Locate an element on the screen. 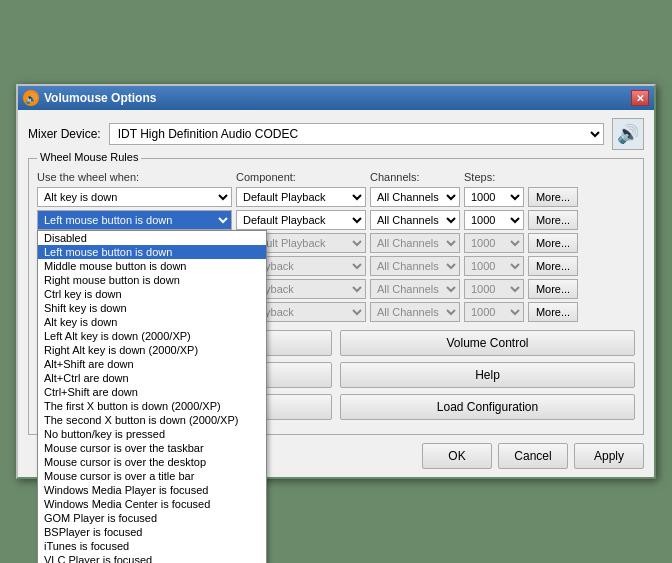 This screenshot has width=672, height=563. col-steps-label: Steps: is located at coordinates (494, 177).